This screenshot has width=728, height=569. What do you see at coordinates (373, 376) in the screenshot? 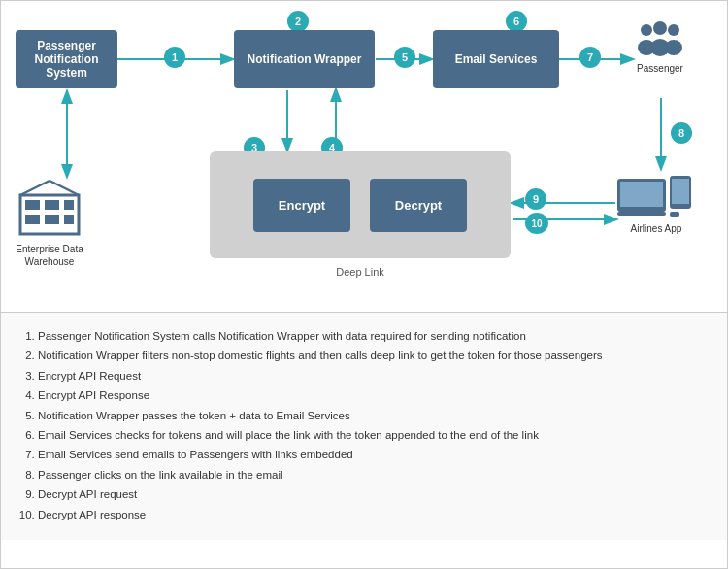
I see `legend-item-3: Encrypt API Request` at bounding box center [373, 376].